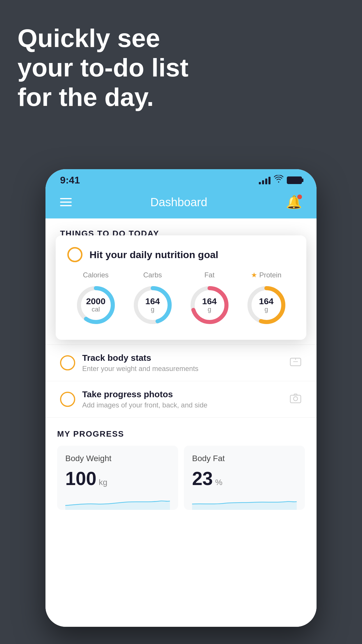 The image size is (362, 644). What do you see at coordinates (70, 180) in the screenshot?
I see `status-time: 9:41` at bounding box center [70, 180].